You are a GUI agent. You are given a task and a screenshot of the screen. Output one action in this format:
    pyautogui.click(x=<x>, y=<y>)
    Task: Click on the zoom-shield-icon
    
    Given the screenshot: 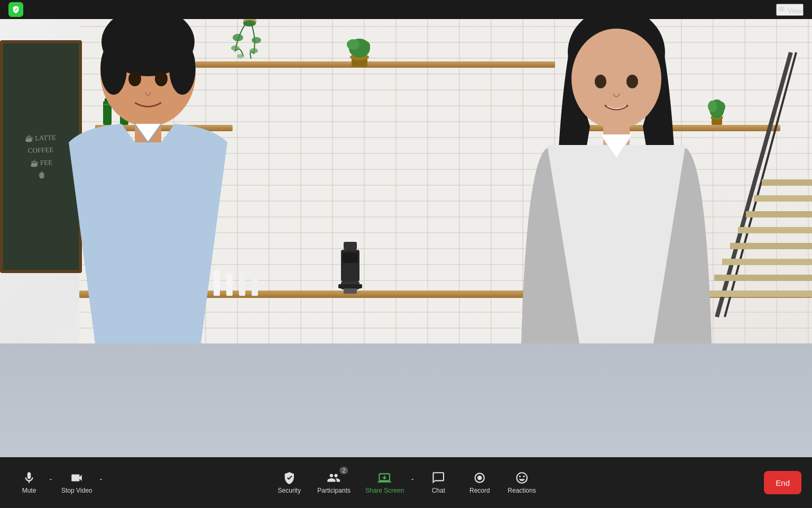 What is the action you would take?
    pyautogui.click(x=16, y=10)
    